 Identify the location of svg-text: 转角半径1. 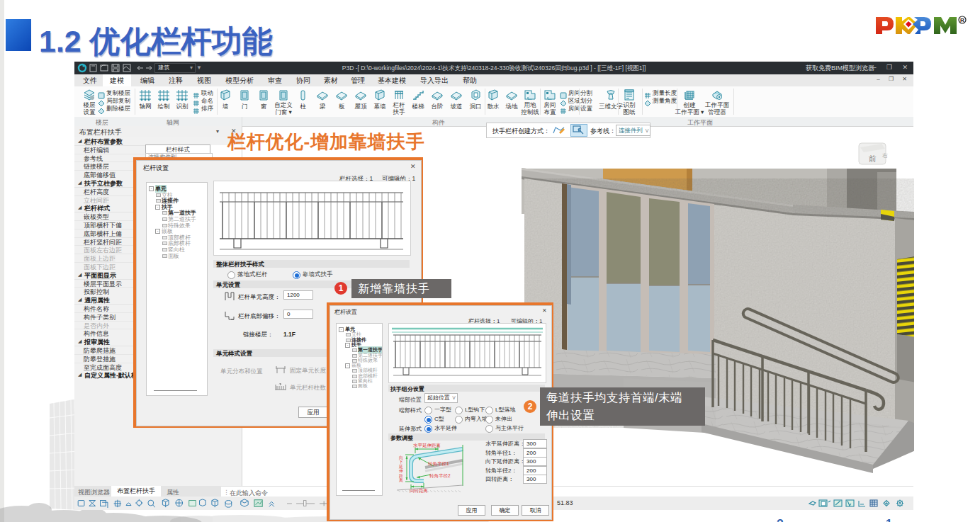
(439, 463).